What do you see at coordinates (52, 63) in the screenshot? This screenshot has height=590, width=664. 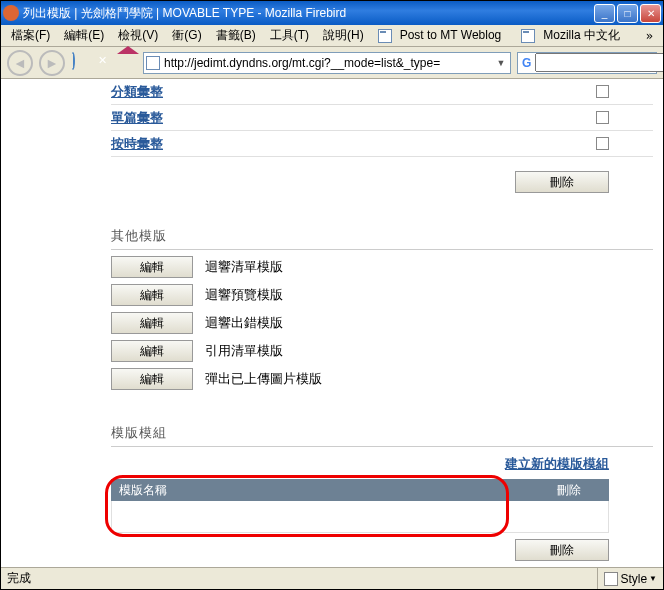 I see `forward-button: ►` at bounding box center [52, 63].